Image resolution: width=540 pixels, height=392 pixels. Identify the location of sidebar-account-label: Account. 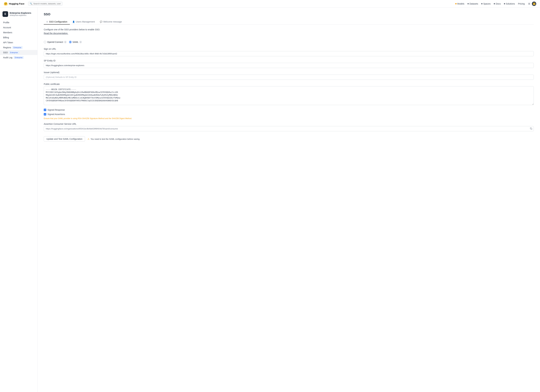
(7, 28).